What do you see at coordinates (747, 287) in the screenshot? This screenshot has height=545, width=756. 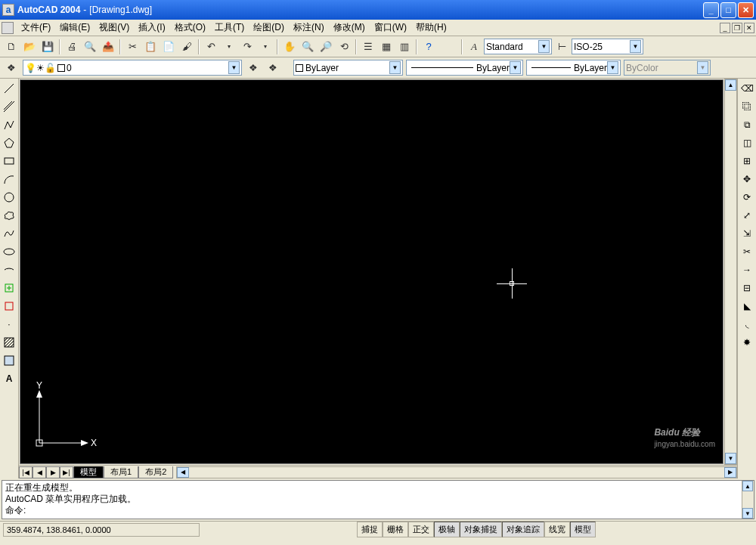 I see `break-icon: ⊟` at bounding box center [747, 287].